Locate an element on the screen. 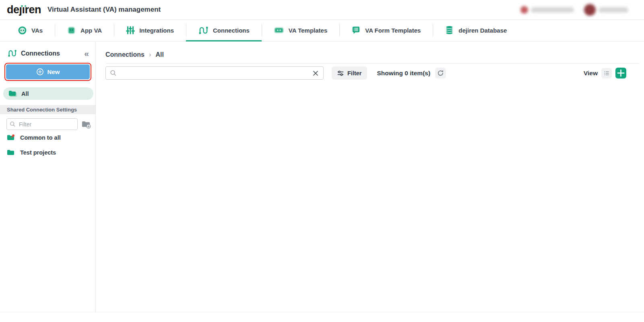 This screenshot has width=644, height=322. tab-label: Connections is located at coordinates (231, 31).